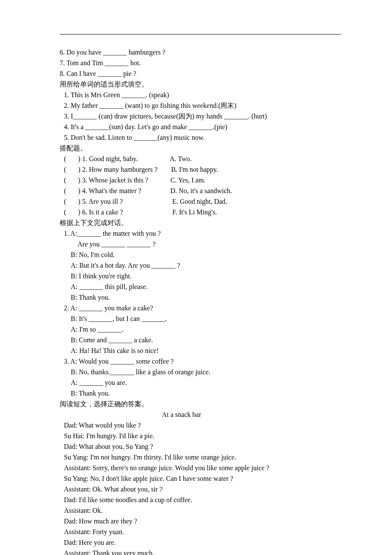 Image resolution: width=392 pixels, height=555 pixels. What do you see at coordinates (200, 308) in the screenshot?
I see `dialogue-line: 2. A: _______ you make a cake?` at bounding box center [200, 308].